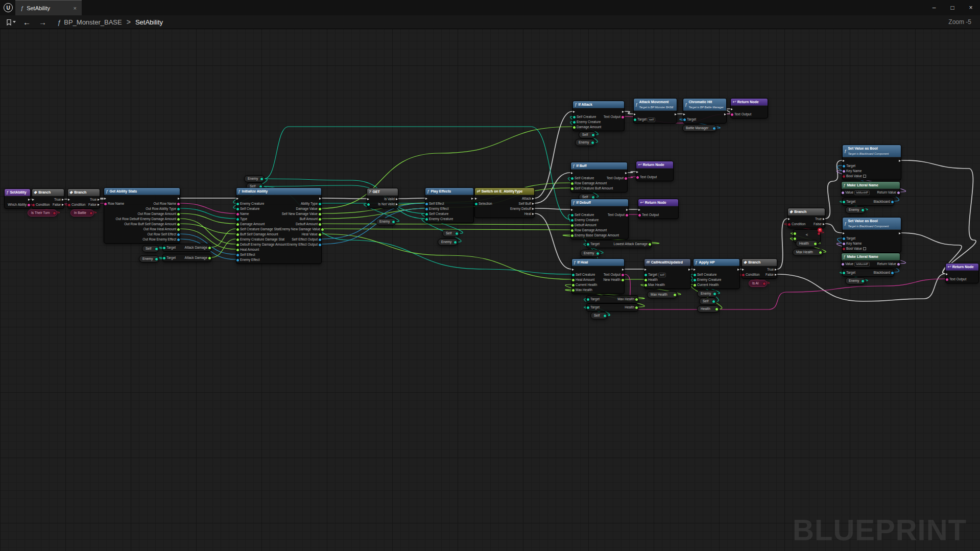  Describe the element at coordinates (708, 309) in the screenshot. I see `health-cap-node: Health` at that location.